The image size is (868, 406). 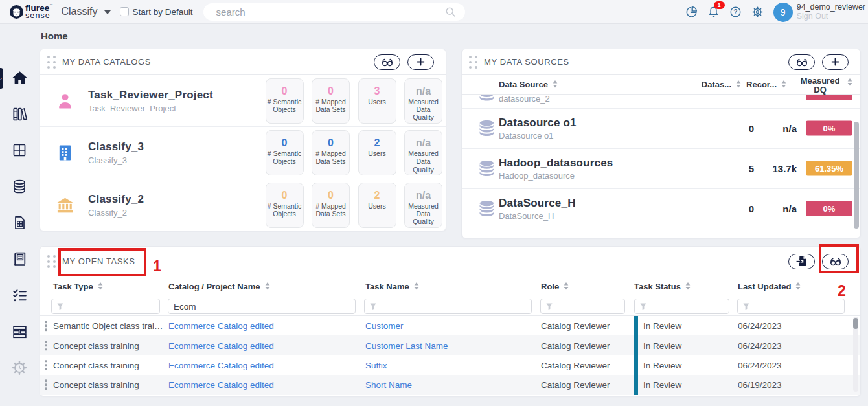 What do you see at coordinates (661, 209) in the screenshot?
I see `data-source-row: DataSource_H DataSource_H 0 n/a 0%` at bounding box center [661, 209].